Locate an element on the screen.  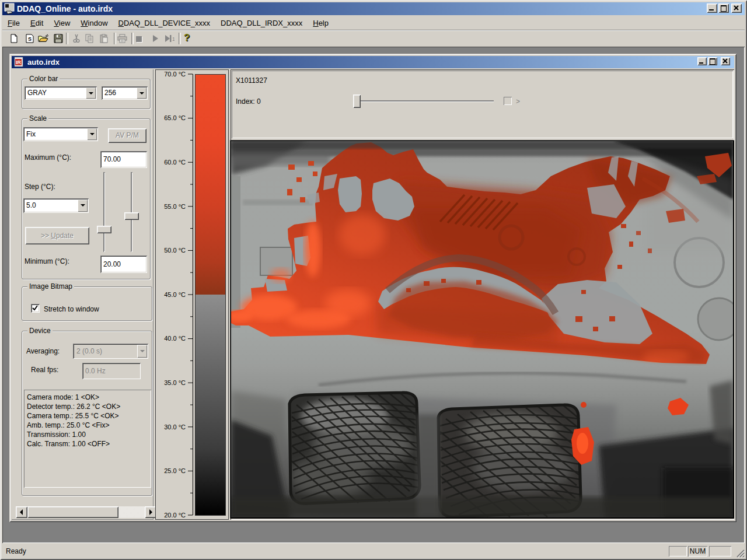
svg-text: 50.0 °C is located at coordinates (175, 250).